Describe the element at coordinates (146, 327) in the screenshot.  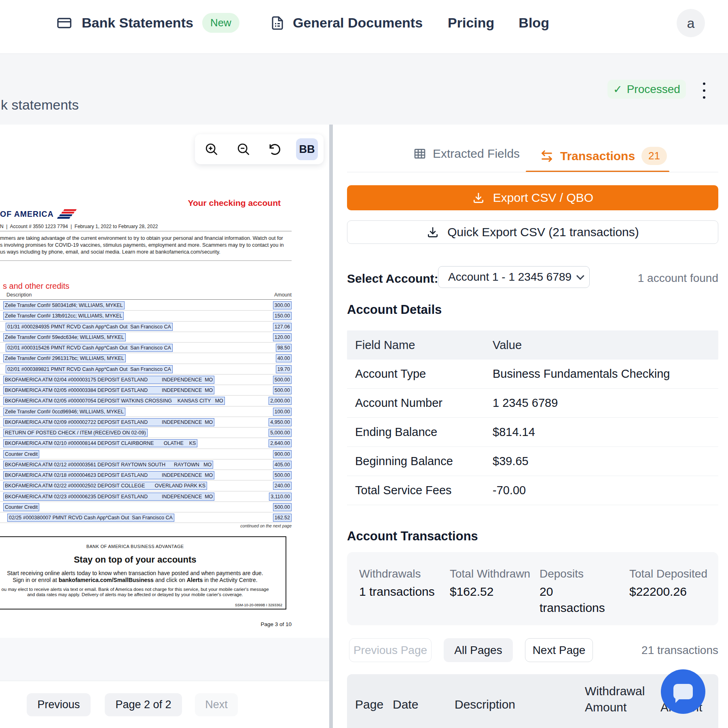
I see `statement-row: 01/31 #000284935 PMNT RCVD Cash App*Cash…` at that location.